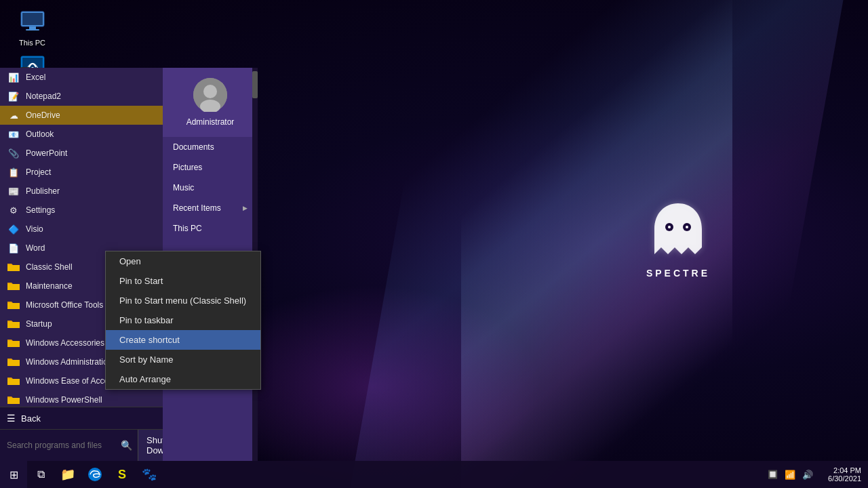 This screenshot has width=868, height=488. I want to click on taskbar-edge, so click(95, 474).